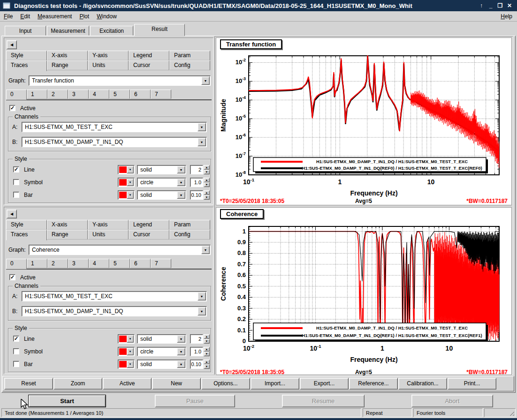 The image size is (517, 420). What do you see at coordinates (112, 31) in the screenshot?
I see `tab-excitation: Excitation` at bounding box center [112, 31].